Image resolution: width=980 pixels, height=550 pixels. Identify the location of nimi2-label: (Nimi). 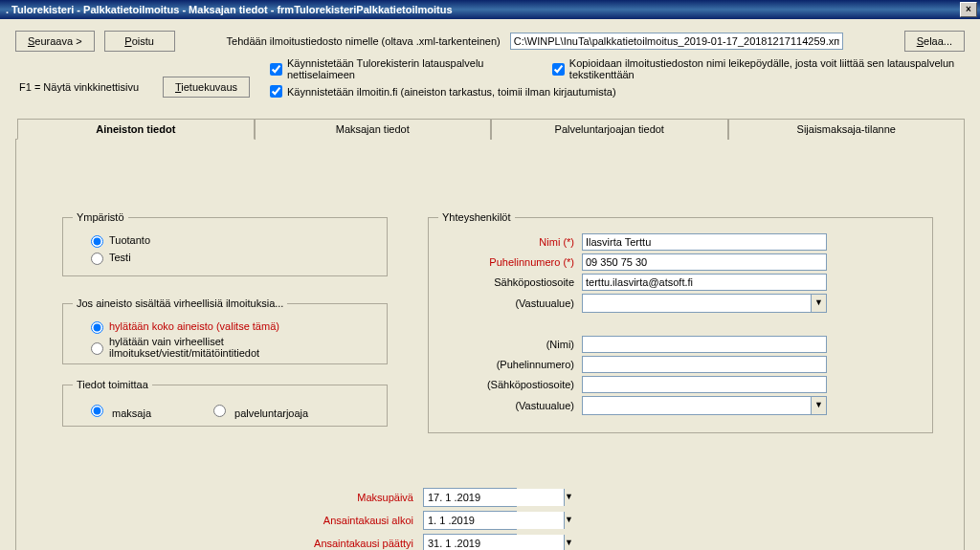
(510, 344).